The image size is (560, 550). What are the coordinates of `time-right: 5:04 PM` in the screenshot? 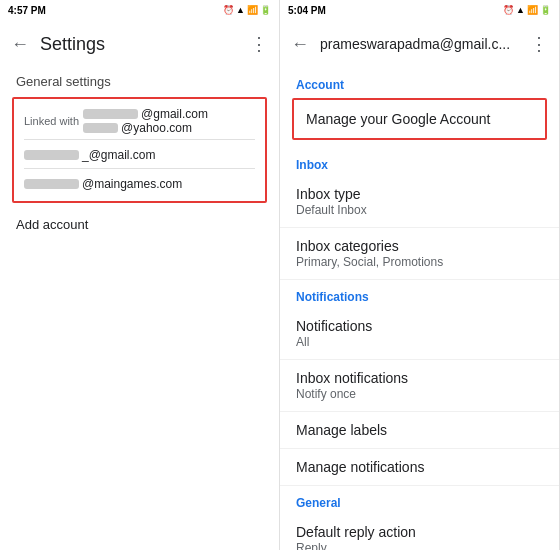 It's located at (307, 10).